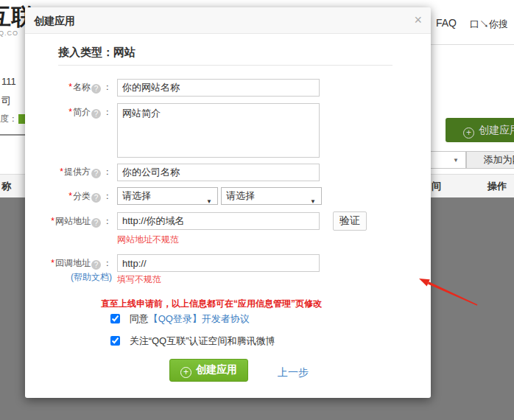 This screenshot has height=420, width=514. Describe the element at coordinates (68, 172) in the screenshot. I see `provider-field-label: *提供方?：` at that location.